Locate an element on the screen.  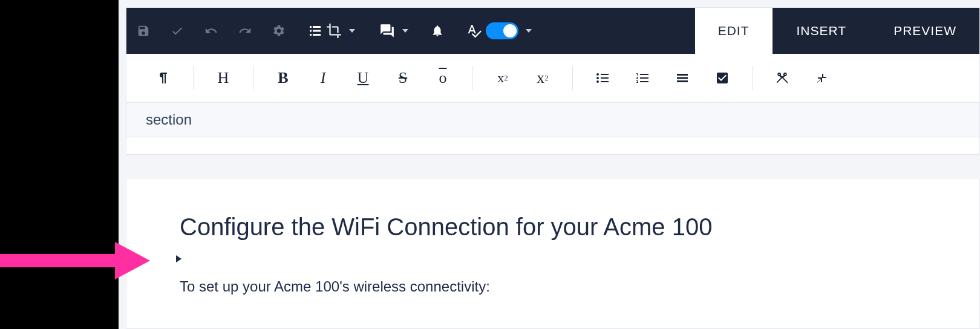
checklist-icon is located at coordinates (722, 78).